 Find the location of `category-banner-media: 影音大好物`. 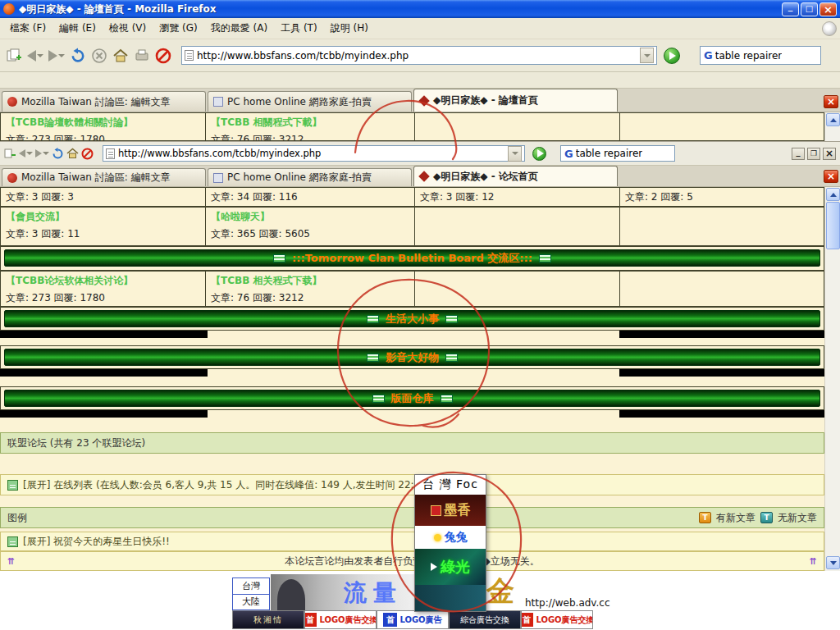

category-banner-media: 影音大好物 is located at coordinates (412, 358).